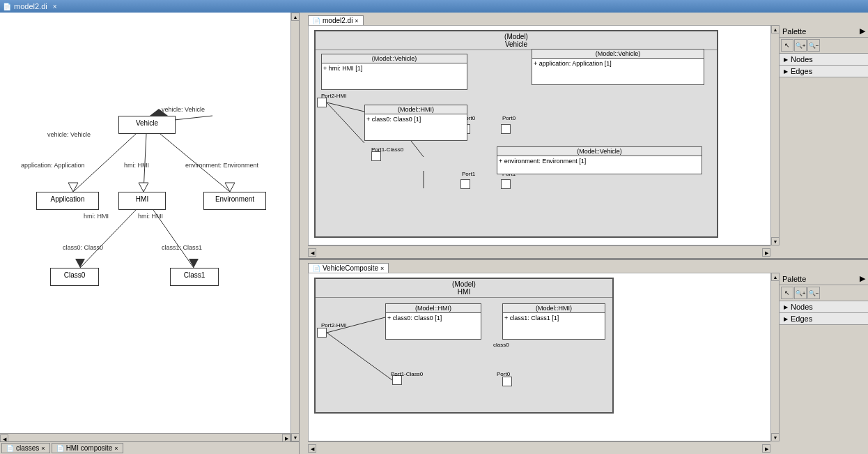 This screenshot has height=454, width=868. I want to click on zoom-out-tool2: 🔍−, so click(814, 293).